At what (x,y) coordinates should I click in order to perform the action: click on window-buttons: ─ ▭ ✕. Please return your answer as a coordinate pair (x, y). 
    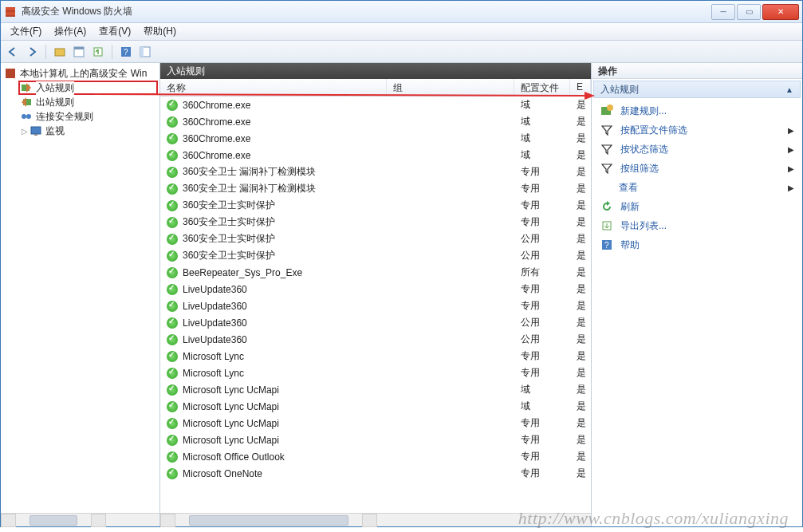
    Looking at the image, I should click on (754, 12).